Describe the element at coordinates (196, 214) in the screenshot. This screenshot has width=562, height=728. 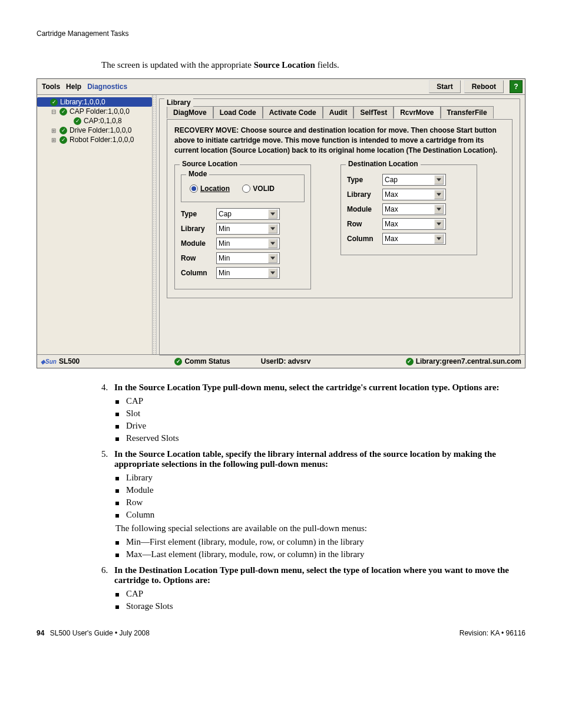
I see `source-type-label: Type` at that location.